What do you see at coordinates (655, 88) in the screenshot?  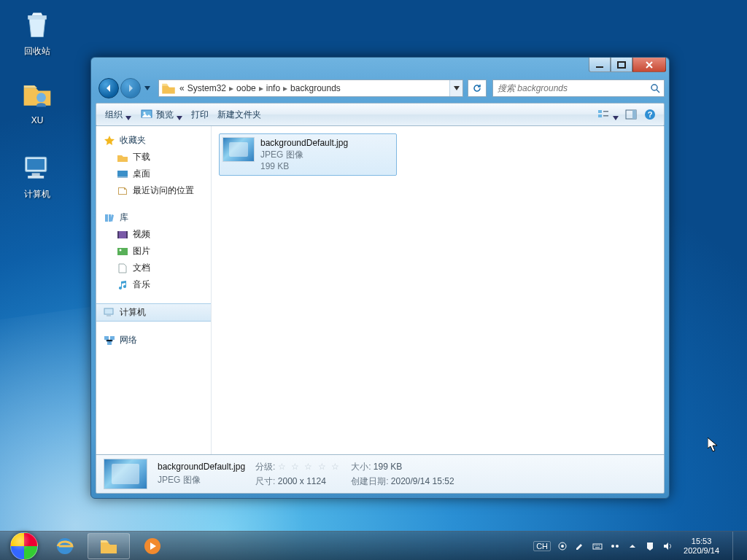 I see `search-icon` at bounding box center [655, 88].